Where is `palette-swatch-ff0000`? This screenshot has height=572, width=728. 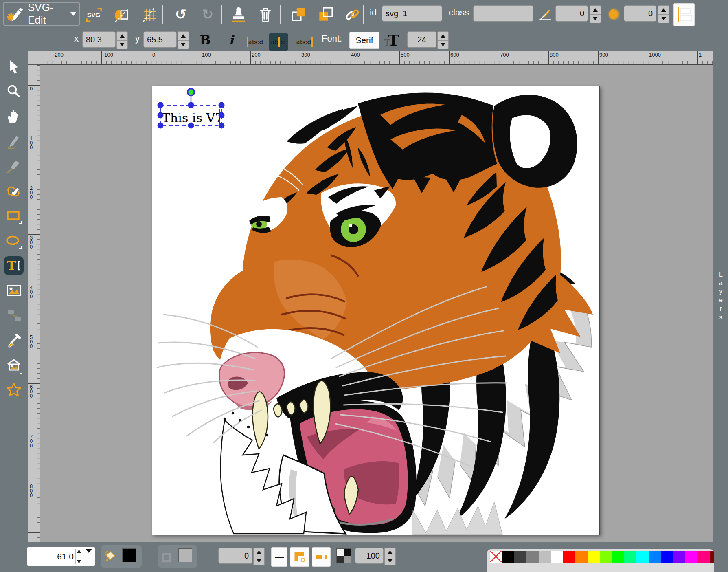 palette-swatch-ff0000 is located at coordinates (569, 557).